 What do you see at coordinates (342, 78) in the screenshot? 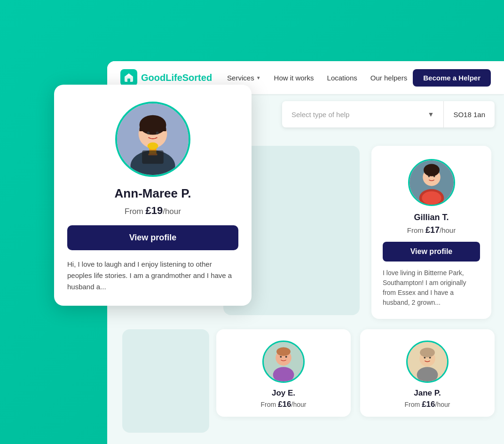
I see `nav-locations: Locations` at bounding box center [342, 78].